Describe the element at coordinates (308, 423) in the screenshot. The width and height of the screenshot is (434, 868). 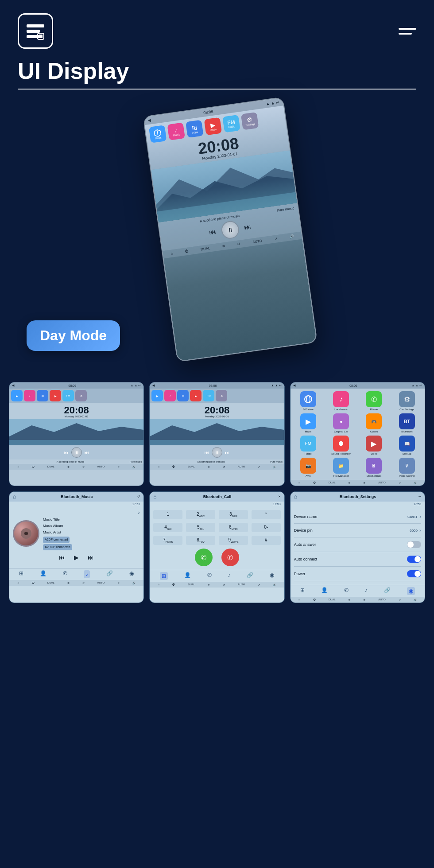
I see `app-item-maps: ▶ Maps` at that location.